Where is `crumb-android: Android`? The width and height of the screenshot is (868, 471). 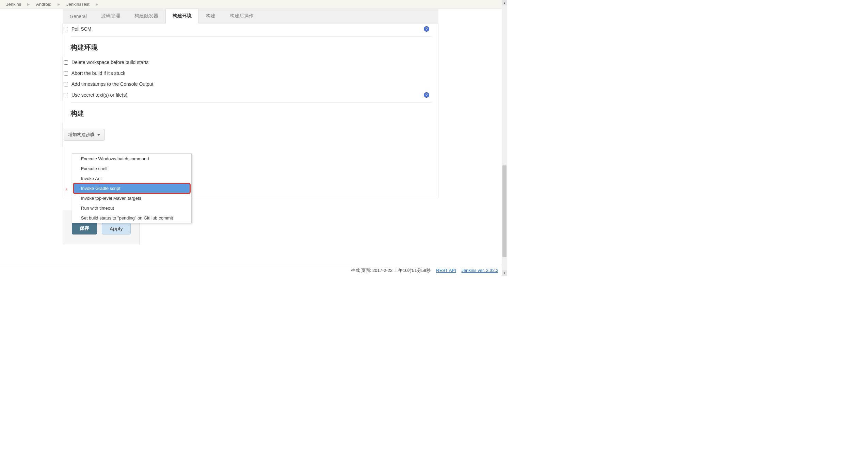 crumb-android: Android is located at coordinates (44, 4).